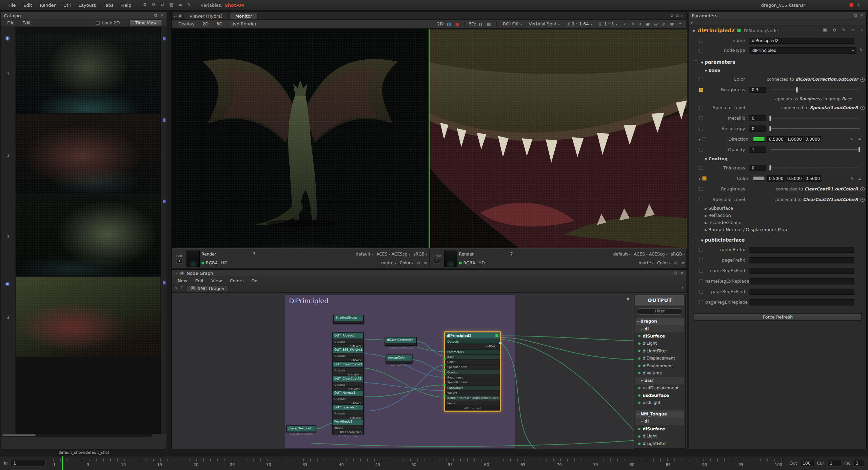 This screenshot has width=868, height=470. What do you see at coordinates (559, 139) in the screenshot?
I see `render-view-right-dragon-jaw` at bounding box center [559, 139].